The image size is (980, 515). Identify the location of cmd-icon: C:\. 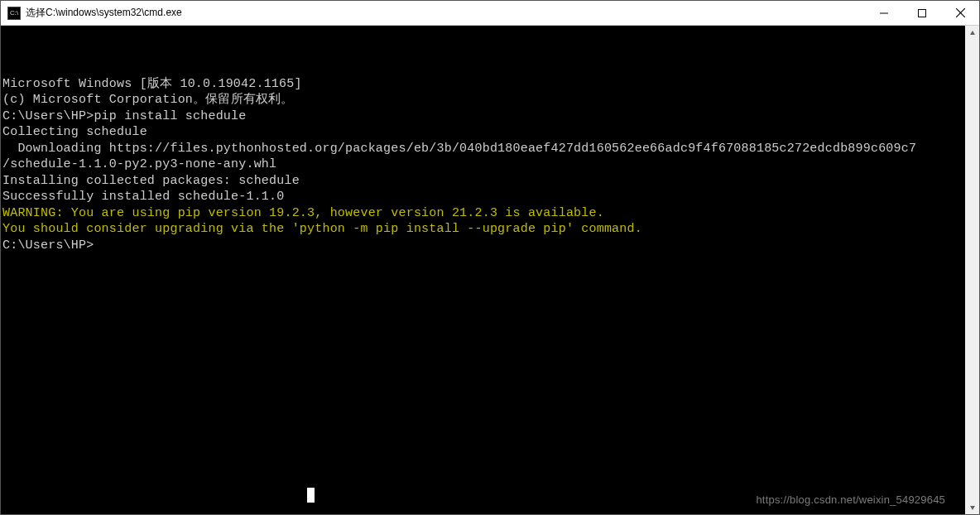
(14, 13).